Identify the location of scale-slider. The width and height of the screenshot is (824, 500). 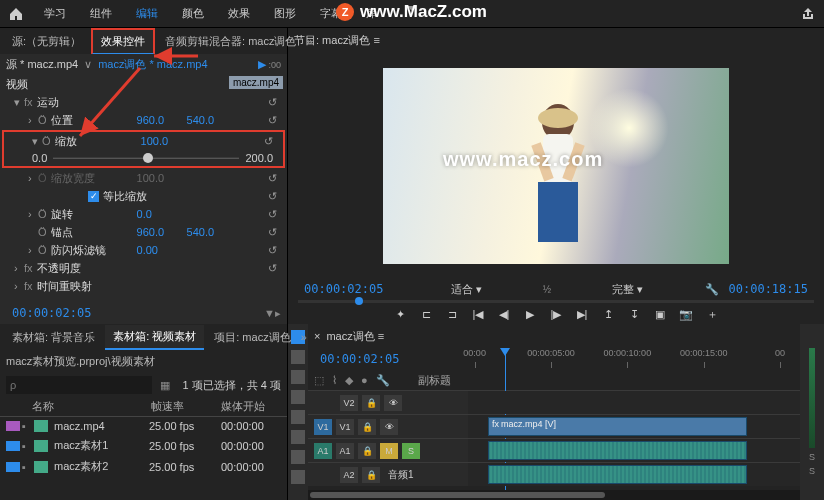
(146, 158).